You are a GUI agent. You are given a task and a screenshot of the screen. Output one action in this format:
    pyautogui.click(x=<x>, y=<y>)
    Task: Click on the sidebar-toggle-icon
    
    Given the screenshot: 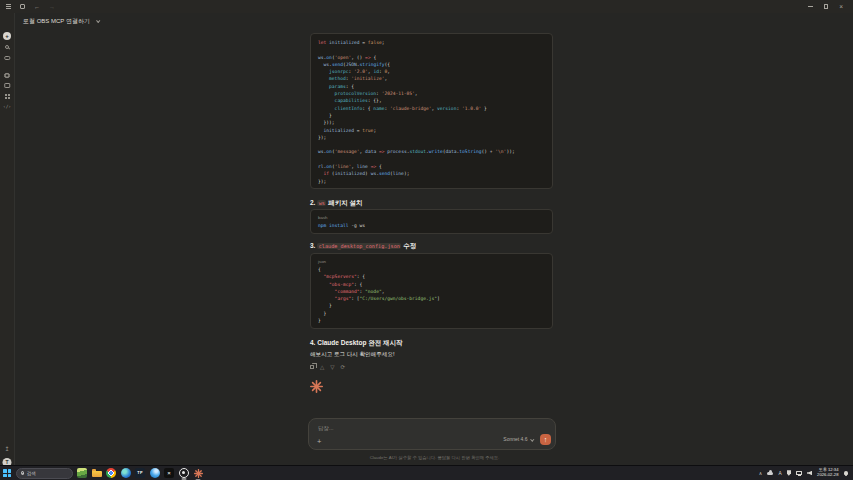 What is the action you would take?
    pyautogui.click(x=22, y=6)
    